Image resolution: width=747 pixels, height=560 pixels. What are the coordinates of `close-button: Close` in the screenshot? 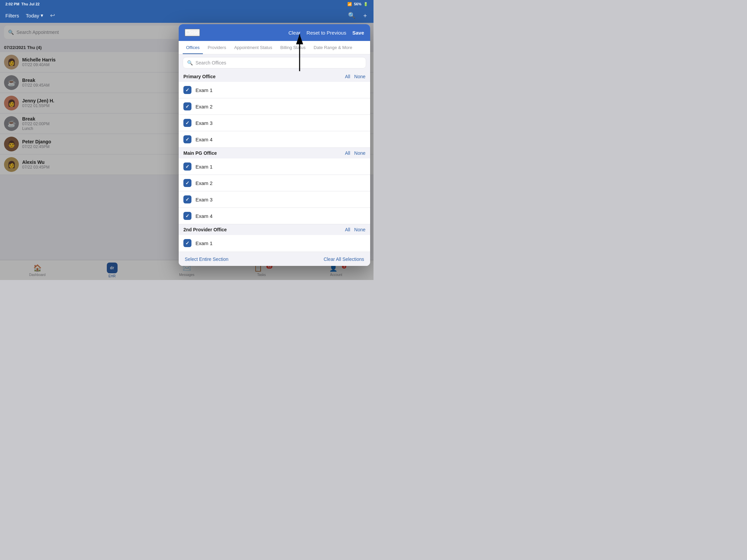 It's located at (192, 32).